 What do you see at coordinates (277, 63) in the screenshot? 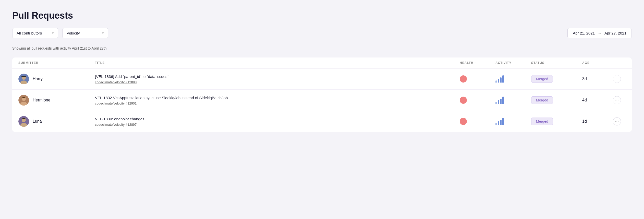
I see `th-title: TITLE` at bounding box center [277, 63].